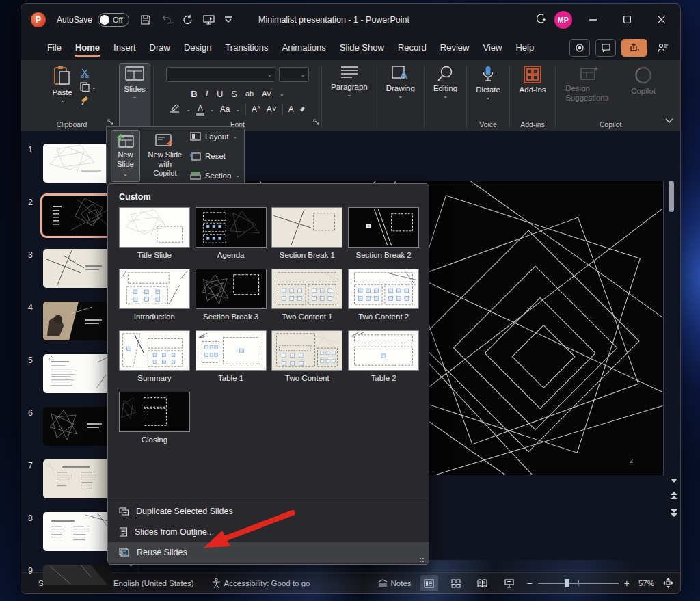 The width and height of the screenshot is (700, 601). Describe the element at coordinates (154, 233) in the screenshot. I see `layout-title-slide: Title Slide` at that location.